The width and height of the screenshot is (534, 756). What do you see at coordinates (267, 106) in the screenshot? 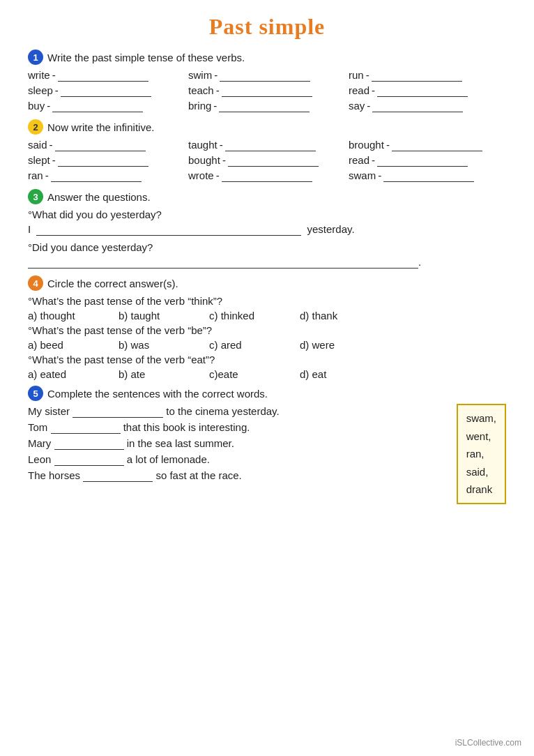
I see `list-item: bring -` at bounding box center [267, 106].